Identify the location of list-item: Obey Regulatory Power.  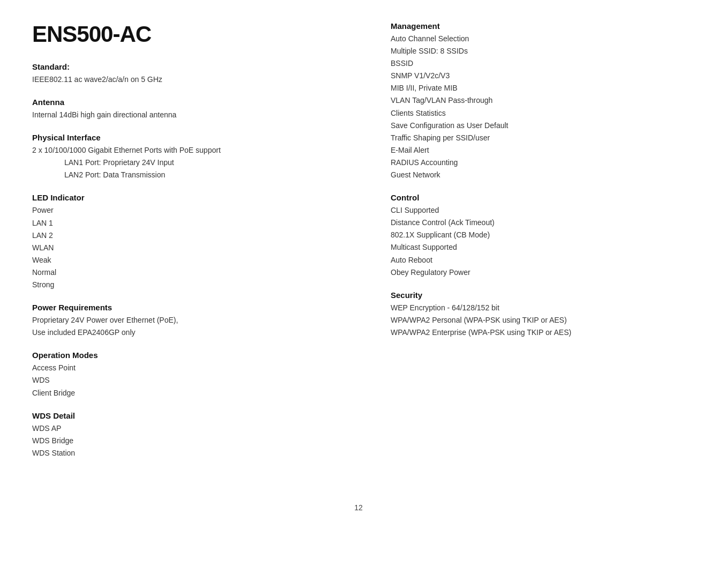
(538, 272).